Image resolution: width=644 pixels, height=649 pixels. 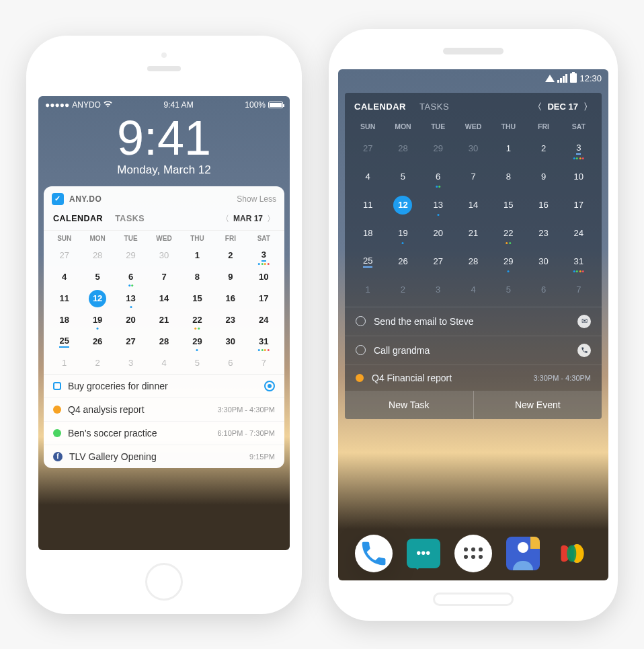 What do you see at coordinates (584, 350) in the screenshot?
I see `phone-icon` at bounding box center [584, 350].